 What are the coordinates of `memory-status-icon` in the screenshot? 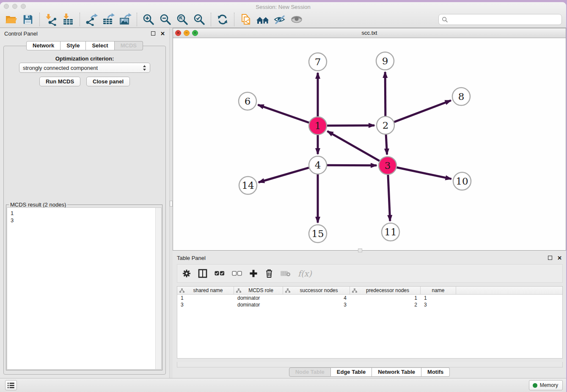 It's located at (535, 385).